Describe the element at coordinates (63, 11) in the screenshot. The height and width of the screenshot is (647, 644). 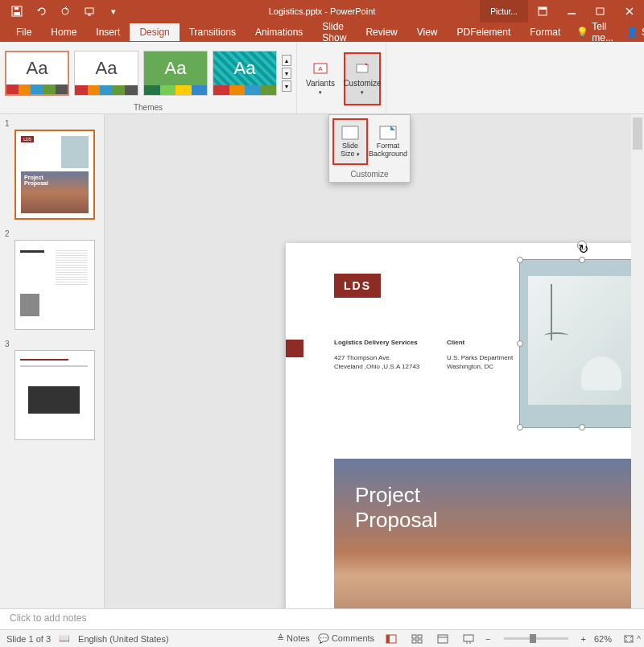
I see `quick-access-toolbar: ▾` at that location.